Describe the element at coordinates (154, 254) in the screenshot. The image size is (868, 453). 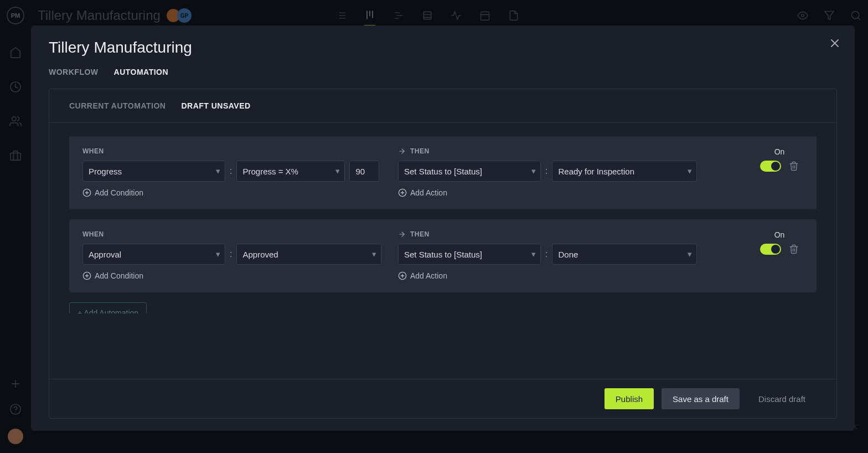
I see `when-trigger-select: Approval▾` at that location.